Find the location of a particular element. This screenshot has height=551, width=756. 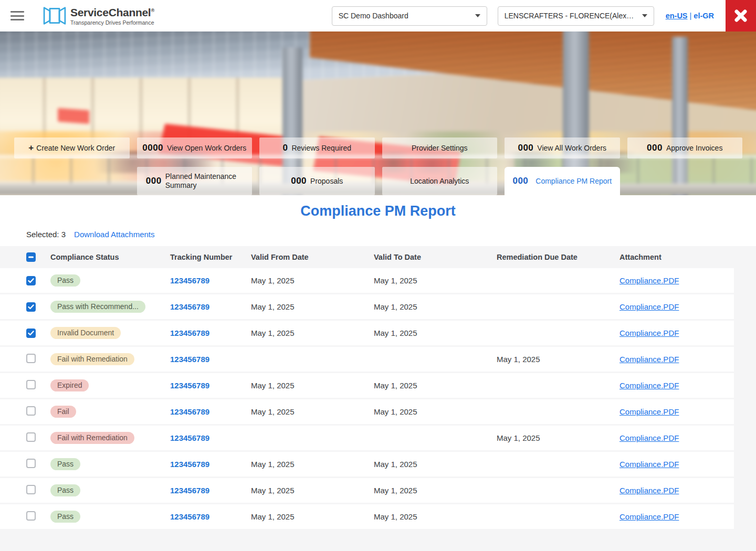

quick-action-location-analytics: Location Analytics is located at coordinates (440, 181).